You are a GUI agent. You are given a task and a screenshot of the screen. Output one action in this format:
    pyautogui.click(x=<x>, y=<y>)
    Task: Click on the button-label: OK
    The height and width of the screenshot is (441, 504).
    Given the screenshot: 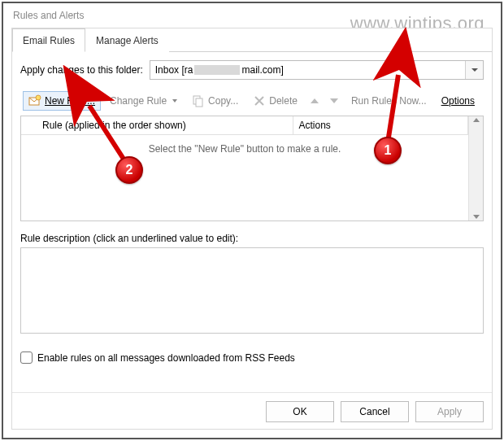 What is the action you would take?
    pyautogui.click(x=299, y=412)
    